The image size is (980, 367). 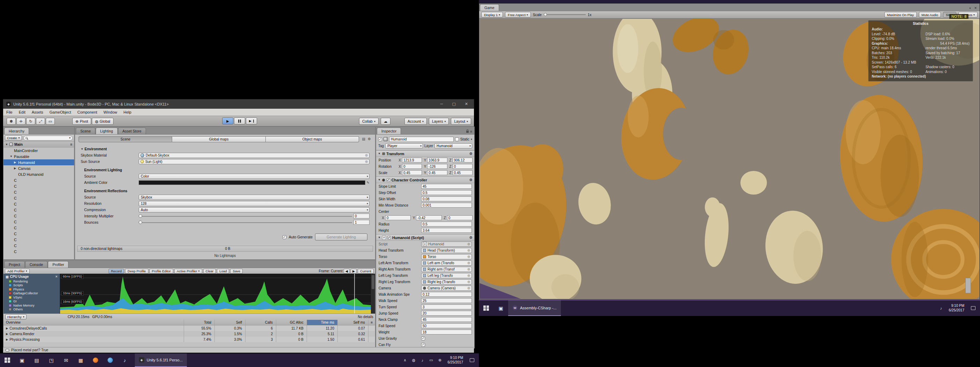 What do you see at coordinates (565, 14) in the screenshot?
I see `scale-slider` at bounding box center [565, 14].